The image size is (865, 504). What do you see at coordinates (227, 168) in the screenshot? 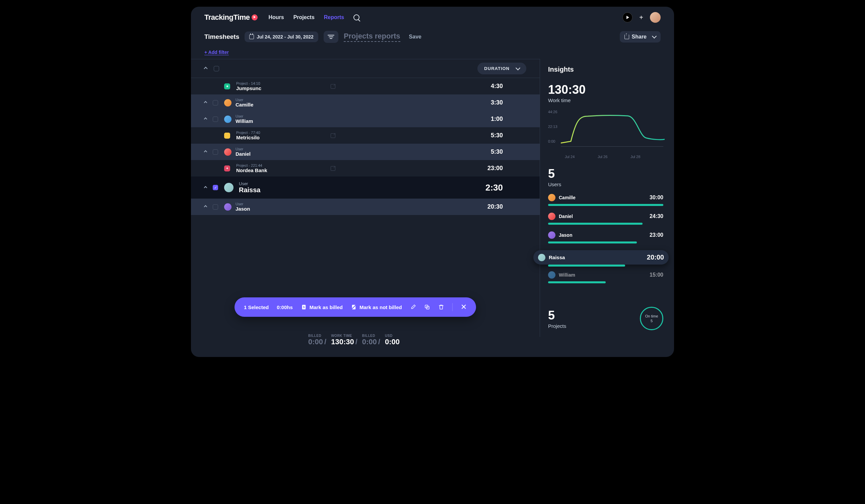
I see `project-badge-icon: ✦` at bounding box center [227, 168].